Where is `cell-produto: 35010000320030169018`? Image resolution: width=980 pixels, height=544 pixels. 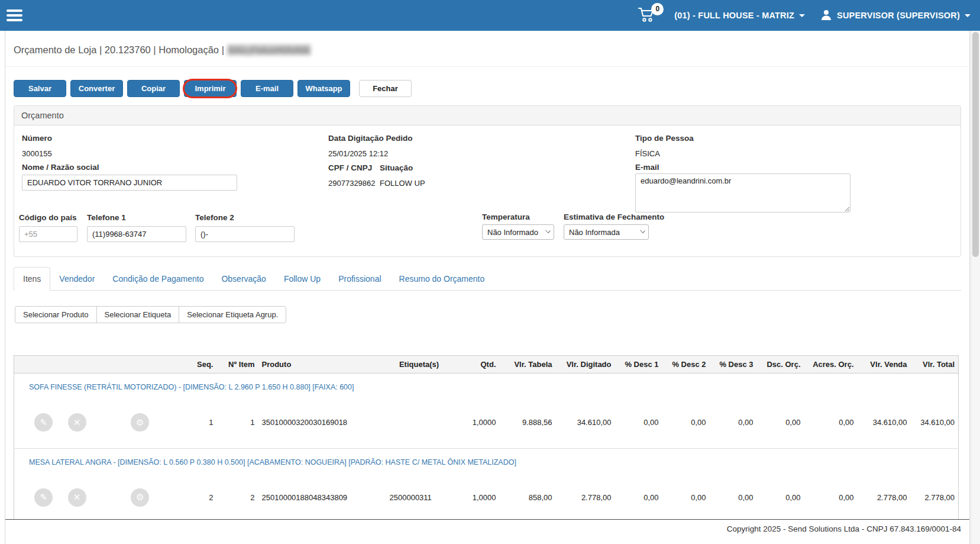
cell-produto: 35010000320030169018 is located at coordinates (322, 423).